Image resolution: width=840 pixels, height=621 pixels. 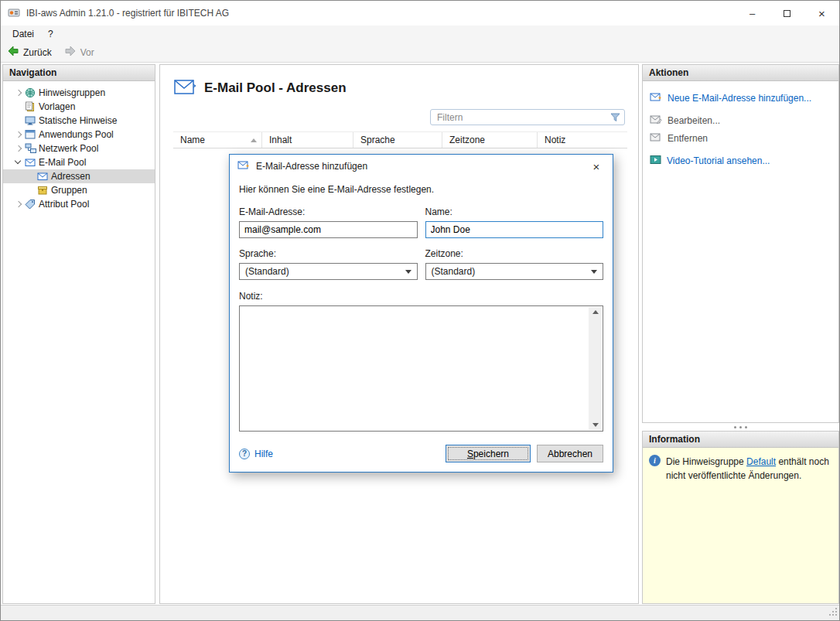 I want to click on nav-item-attribut-pool: Attribut Pool, so click(x=79, y=204).